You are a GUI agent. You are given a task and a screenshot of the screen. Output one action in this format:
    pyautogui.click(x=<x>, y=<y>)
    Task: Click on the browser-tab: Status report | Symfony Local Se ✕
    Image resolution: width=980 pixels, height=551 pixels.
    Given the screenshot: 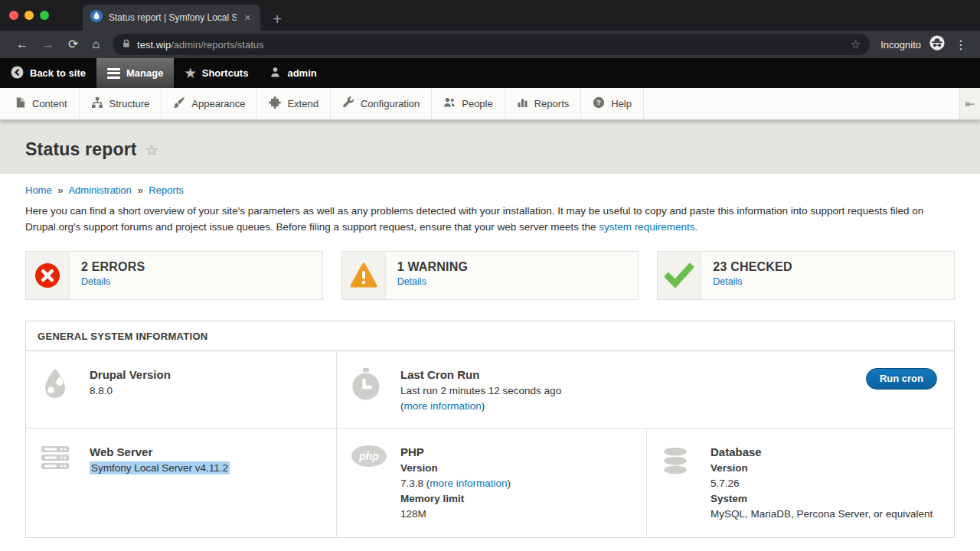 What is the action you would take?
    pyautogui.click(x=172, y=18)
    